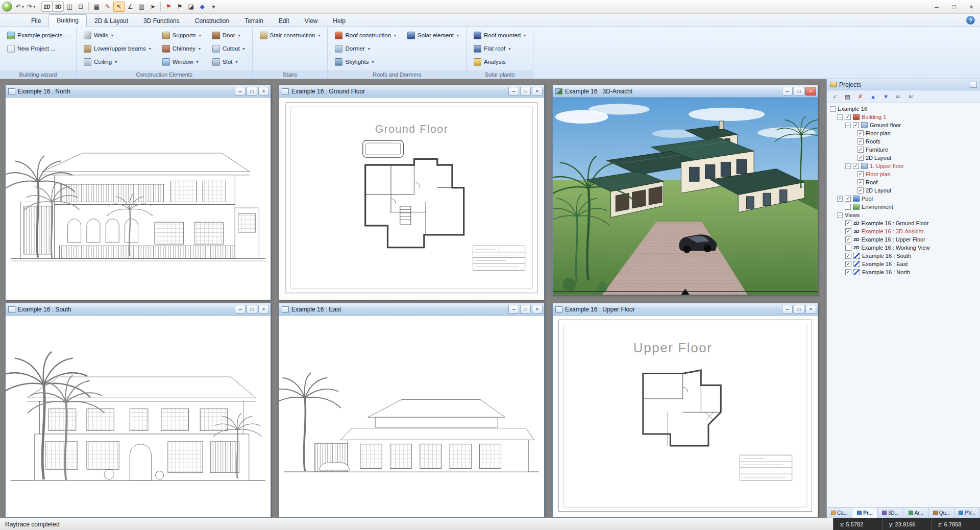  Describe the element at coordinates (912, 97) in the screenshot. I see `sort-descending-button: a↑` at that location.